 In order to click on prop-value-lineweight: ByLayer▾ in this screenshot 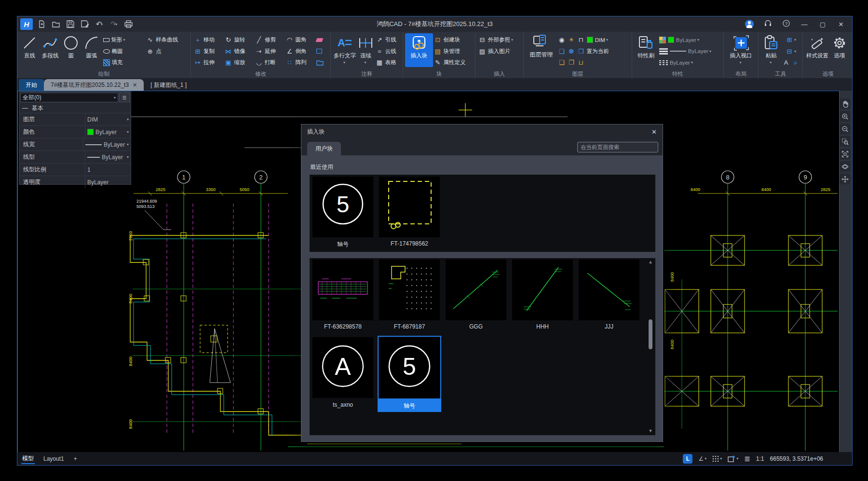, I will do `click(107, 145)`.